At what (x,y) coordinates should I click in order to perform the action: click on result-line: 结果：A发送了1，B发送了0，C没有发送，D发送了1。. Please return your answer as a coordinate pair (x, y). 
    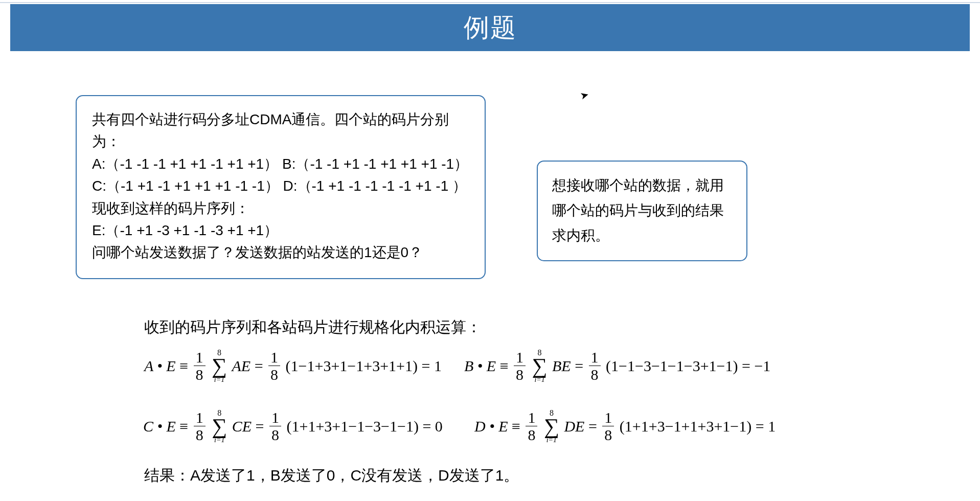
    Looking at the image, I should click on (331, 475).